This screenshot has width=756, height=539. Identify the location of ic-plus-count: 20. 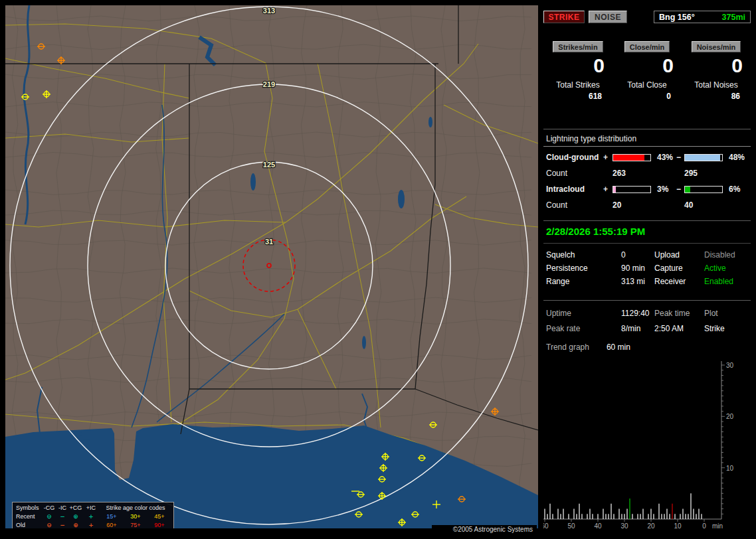
(633, 205).